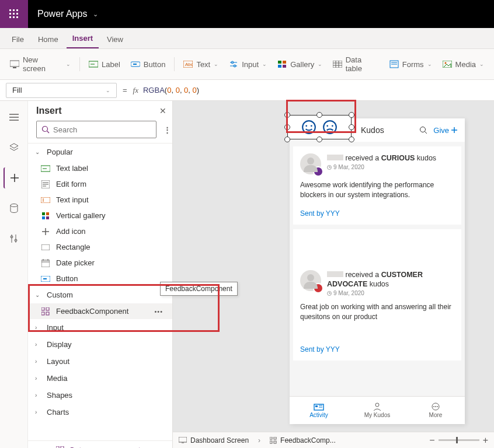  What do you see at coordinates (18, 40) in the screenshot?
I see `menu-file: File` at bounding box center [18, 40].